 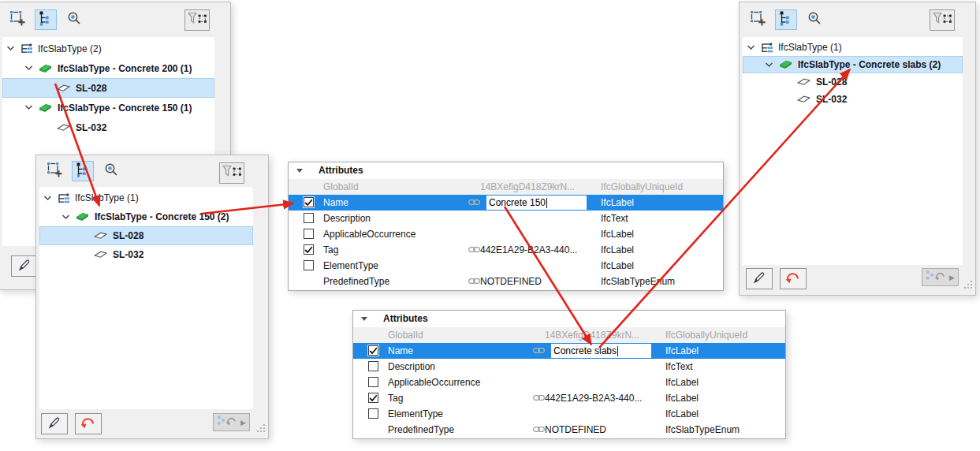 I want to click on filter-selection-icon, so click(x=197, y=20).